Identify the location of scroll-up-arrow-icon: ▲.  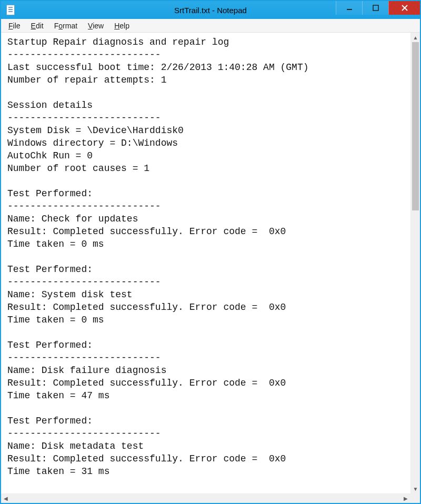
(416, 37).